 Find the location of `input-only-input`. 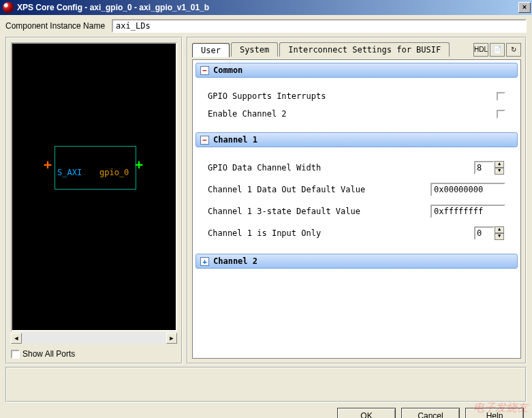

input-only-input is located at coordinates (484, 233).